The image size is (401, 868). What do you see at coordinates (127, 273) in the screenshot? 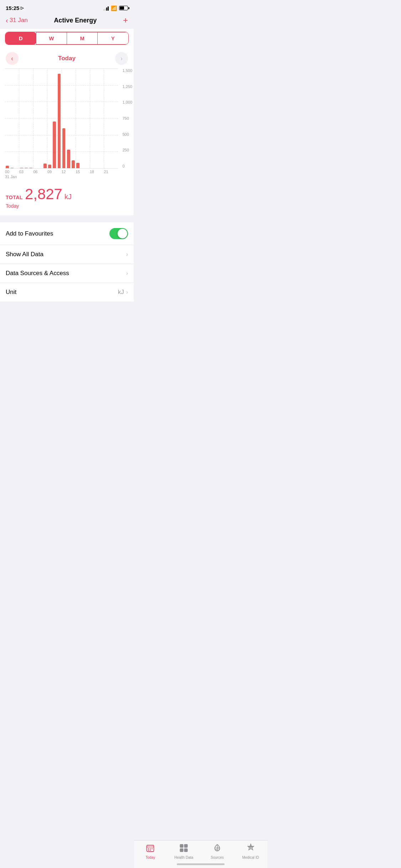
I see `data-sources-right: ›` at bounding box center [127, 273].